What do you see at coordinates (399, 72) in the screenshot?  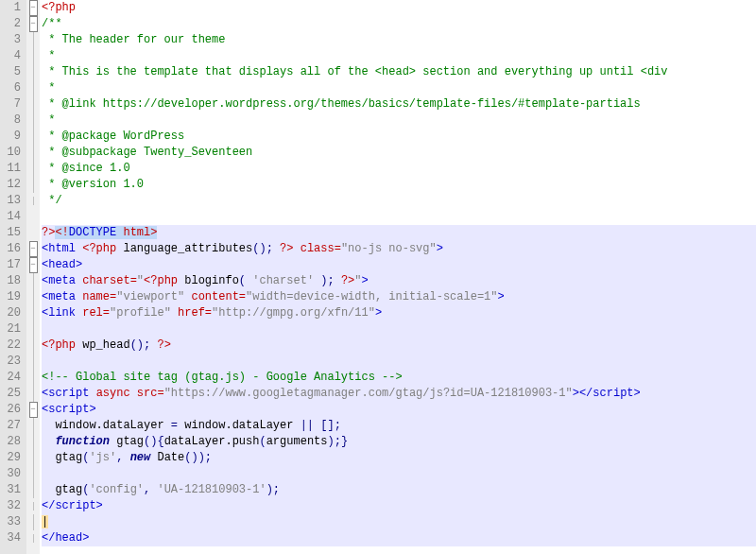 I see `code-line: * This is the template that displays all…` at bounding box center [399, 72].